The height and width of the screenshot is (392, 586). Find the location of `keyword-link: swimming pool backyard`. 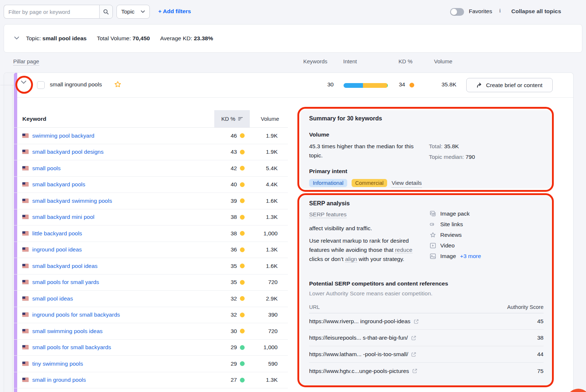

keyword-link: swimming pool backyard is located at coordinates (63, 136).